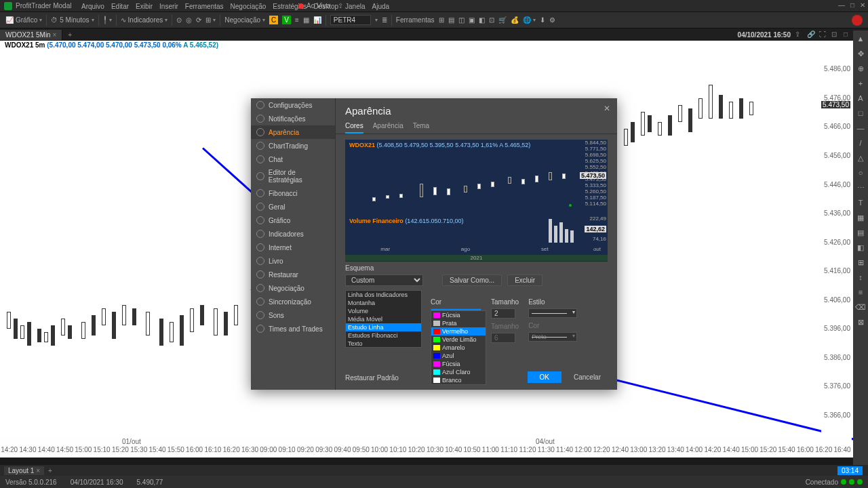 The height and width of the screenshot is (488, 868). What do you see at coordinates (248, 7) in the screenshot?
I see `menu-negociacao: Negociação` at bounding box center [248, 7].